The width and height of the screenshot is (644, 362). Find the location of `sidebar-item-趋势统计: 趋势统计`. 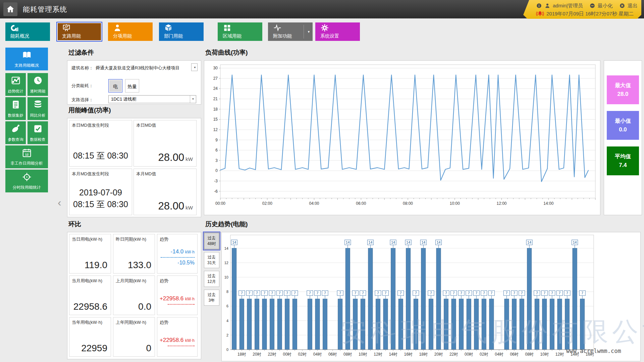

sidebar-item-趋势统计: 趋势统计 is located at coordinates (15, 84).